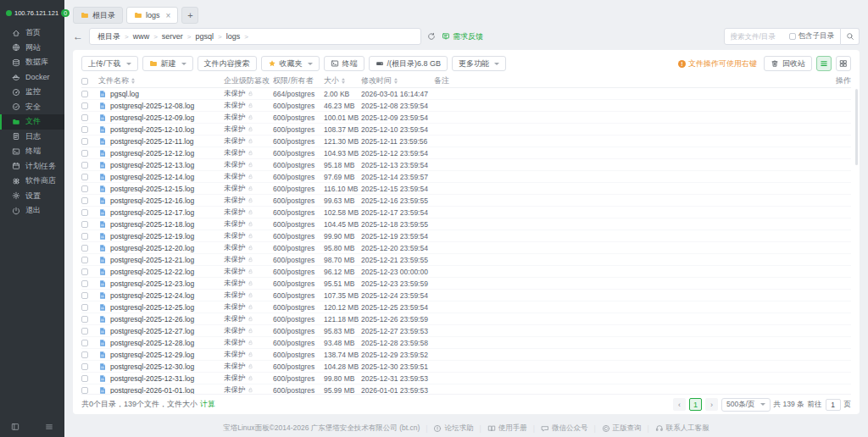  I want to click on footer-link: 微信公众号, so click(565, 429).